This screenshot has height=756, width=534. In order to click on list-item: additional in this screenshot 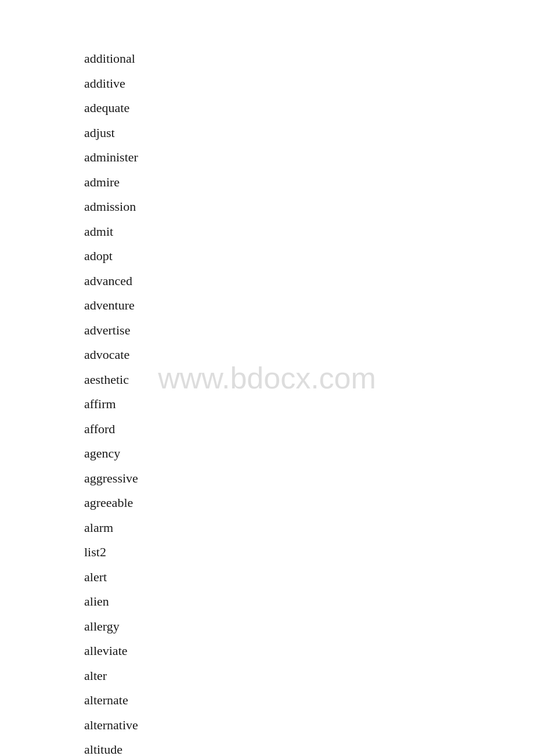, I will do `click(309, 59)`.